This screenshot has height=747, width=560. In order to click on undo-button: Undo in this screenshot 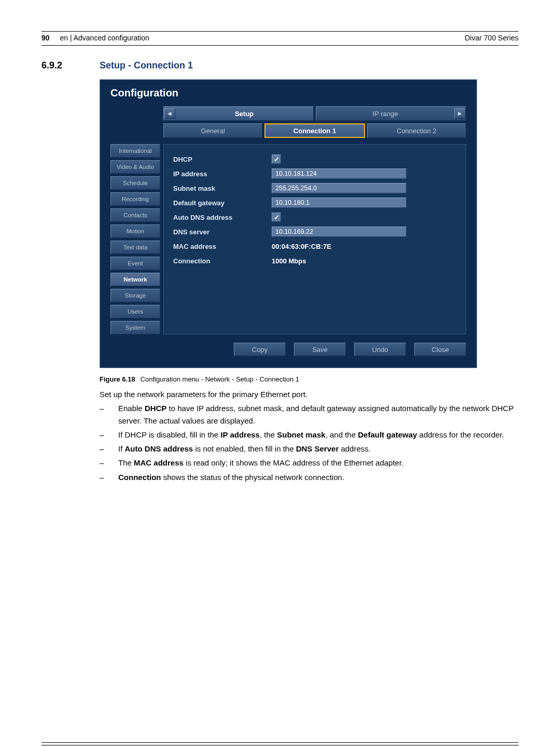, I will do `click(380, 349)`.